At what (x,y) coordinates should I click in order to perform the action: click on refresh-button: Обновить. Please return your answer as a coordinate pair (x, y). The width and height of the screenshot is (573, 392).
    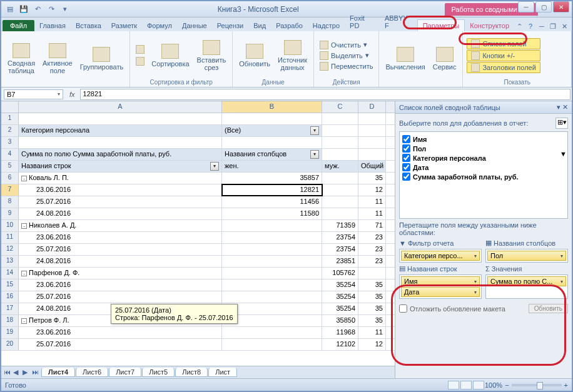
    Looking at the image, I should click on (255, 56).